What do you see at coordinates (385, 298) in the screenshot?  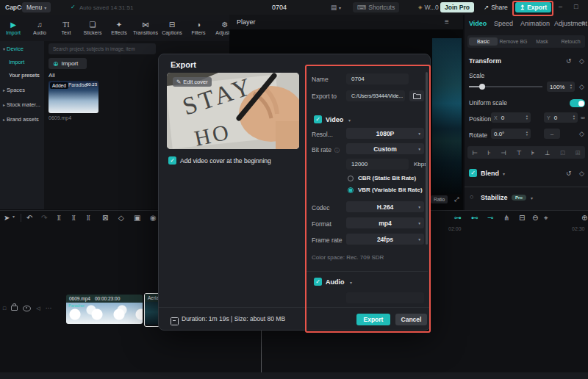 I see `audio-partial-dropdown` at bounding box center [385, 298].